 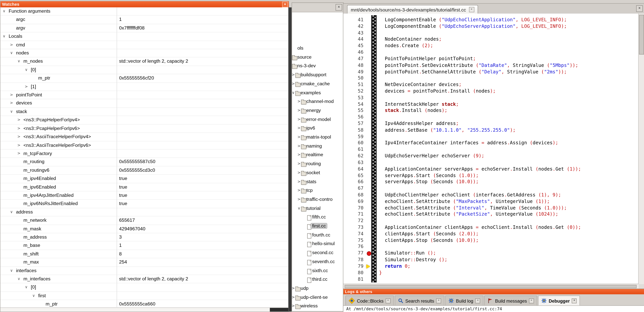 I want to click on line-number: 77, so click(x=355, y=253).